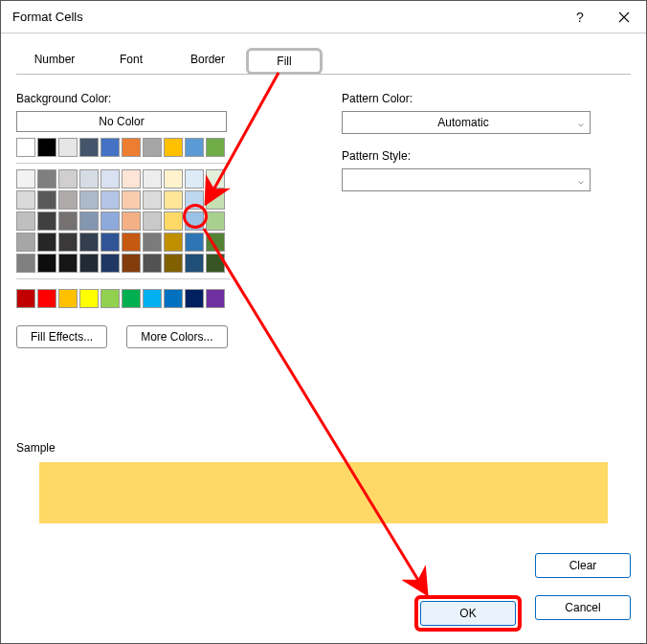 This screenshot has width=647, height=644. I want to click on fill-effects-button: Fill Effects..., so click(61, 337).